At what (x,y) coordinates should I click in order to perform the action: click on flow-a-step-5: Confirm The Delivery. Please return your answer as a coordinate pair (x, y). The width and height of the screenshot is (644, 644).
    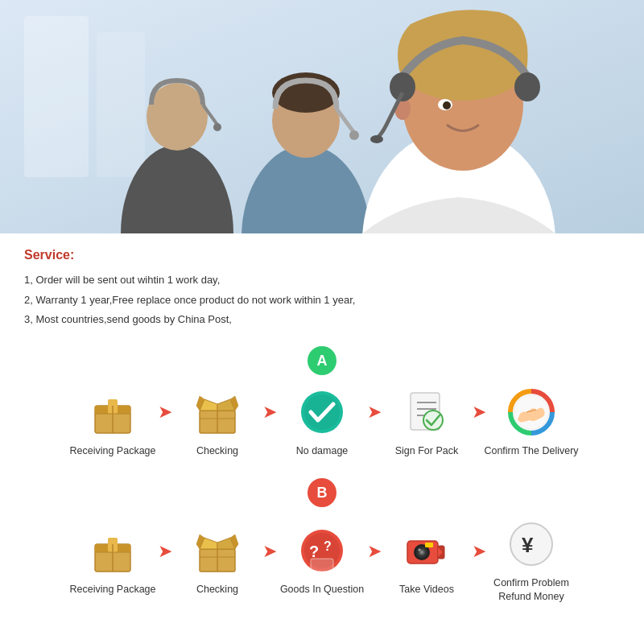
    Looking at the image, I should click on (531, 421).